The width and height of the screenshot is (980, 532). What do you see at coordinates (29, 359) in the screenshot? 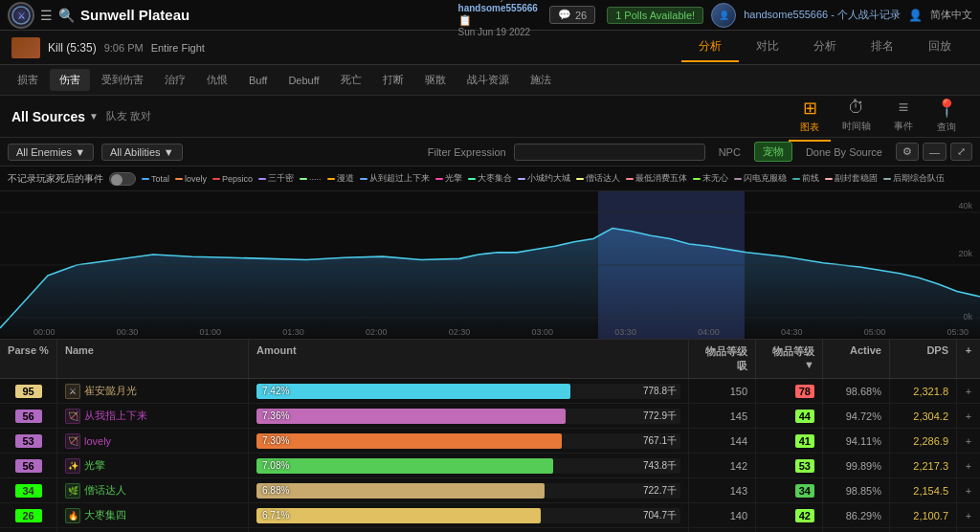
I see `header-parse: Parse %` at bounding box center [29, 359].